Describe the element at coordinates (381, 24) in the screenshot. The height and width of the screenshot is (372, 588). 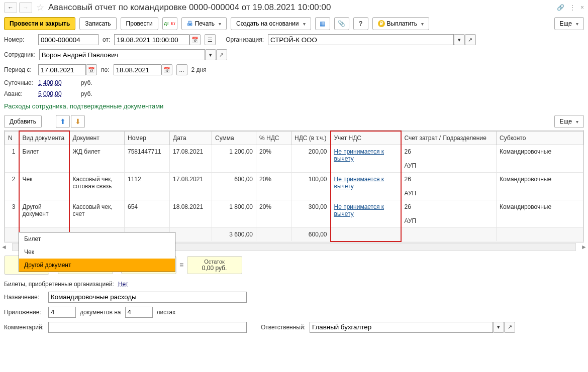
I see `ruble-icon: ₽` at that location.